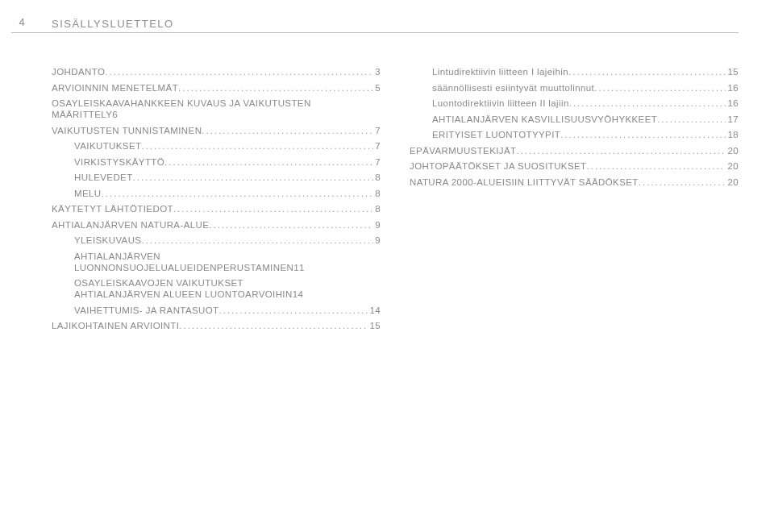  Describe the element at coordinates (498, 166) in the screenshot. I see `toc-entry-label: JOHTOPÄÄTÖKSET JA SUOSITUKSET` at that location.